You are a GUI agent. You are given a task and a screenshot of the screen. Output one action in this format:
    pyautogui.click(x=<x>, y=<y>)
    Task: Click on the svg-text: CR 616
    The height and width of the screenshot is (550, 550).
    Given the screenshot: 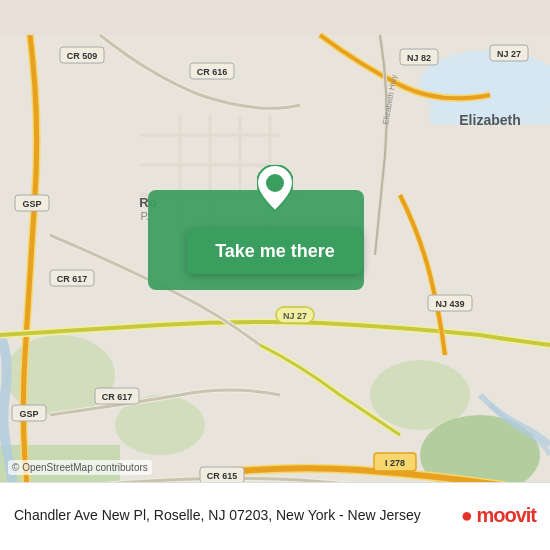 What is the action you would take?
    pyautogui.click(x=212, y=72)
    